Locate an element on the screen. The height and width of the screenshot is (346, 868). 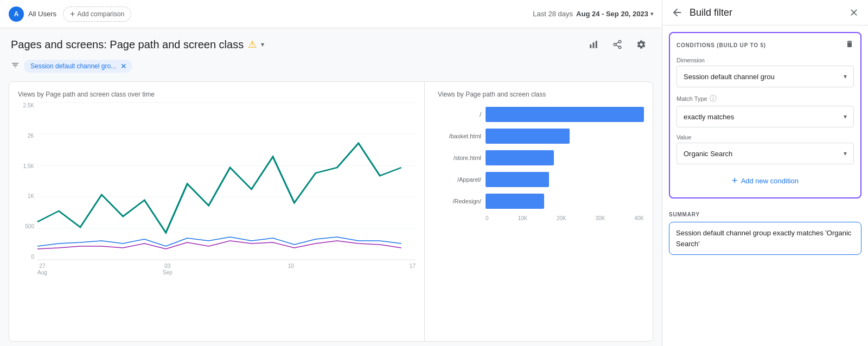
value-select-value: Organic Search is located at coordinates (764, 154).